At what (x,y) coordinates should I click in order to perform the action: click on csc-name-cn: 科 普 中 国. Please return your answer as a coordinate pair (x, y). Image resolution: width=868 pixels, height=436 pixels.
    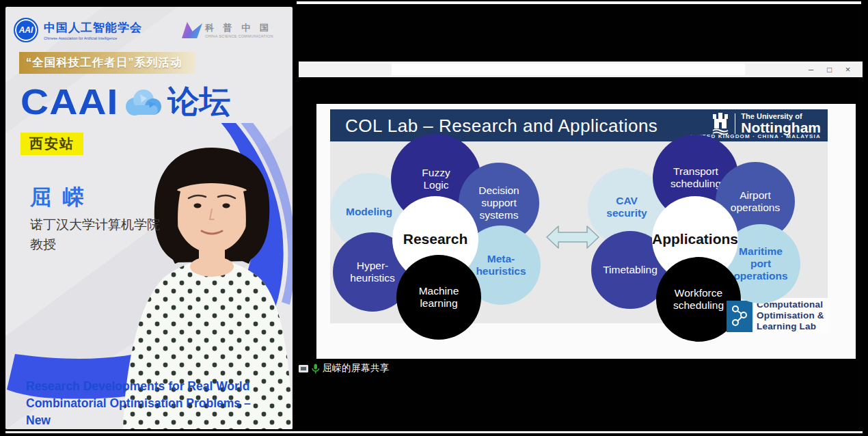
    Looking at the image, I should click on (239, 28).